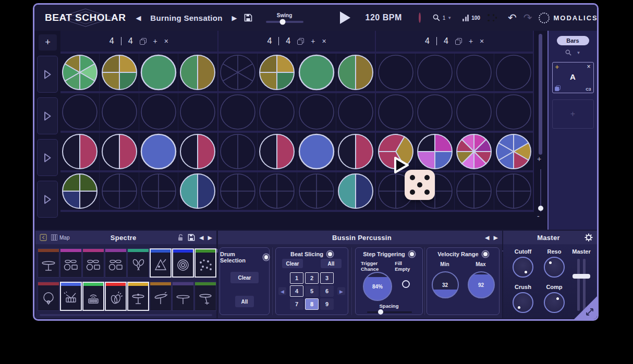 This screenshot has width=633, height=364. What do you see at coordinates (80, 191) in the screenshot?
I see `pad-r4-c1` at bounding box center [80, 191].